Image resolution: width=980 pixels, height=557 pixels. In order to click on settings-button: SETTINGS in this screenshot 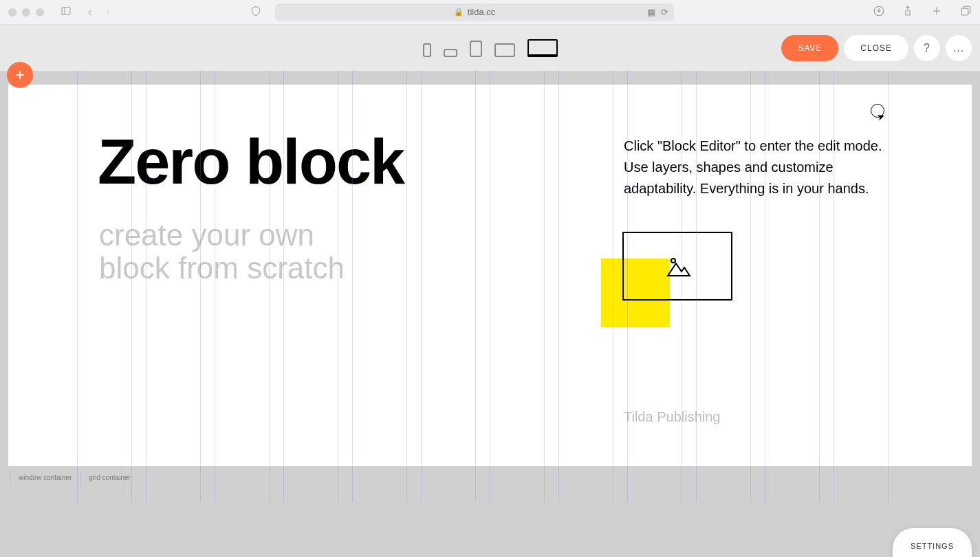, I will do `click(933, 543)`.